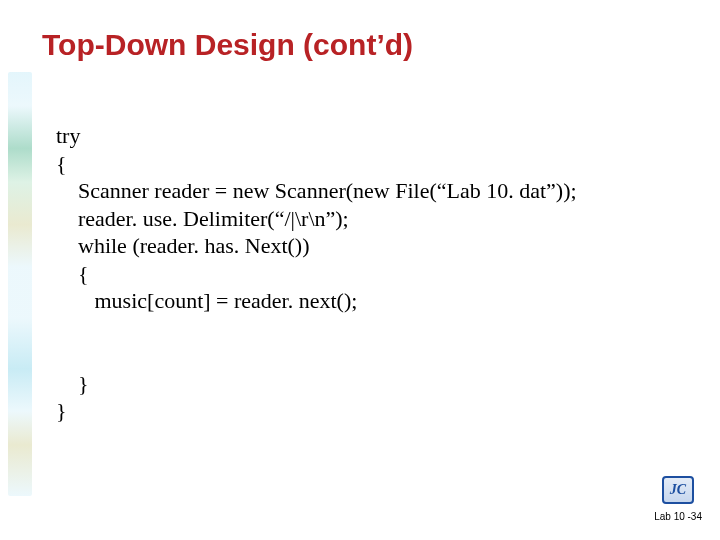 This screenshot has width=720, height=540. What do you see at coordinates (68, 136) in the screenshot?
I see `code-line: try` at bounding box center [68, 136].